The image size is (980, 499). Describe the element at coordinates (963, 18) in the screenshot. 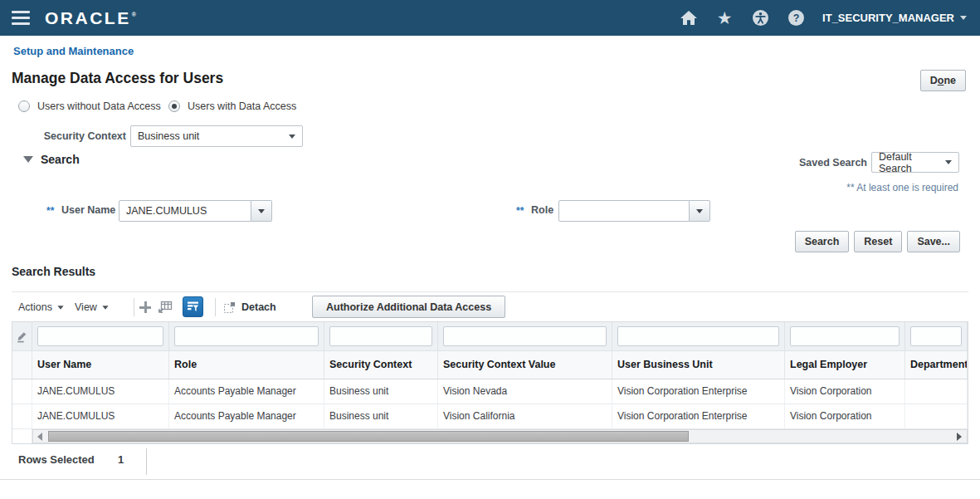

I see `user-menu-caret-icon` at that location.